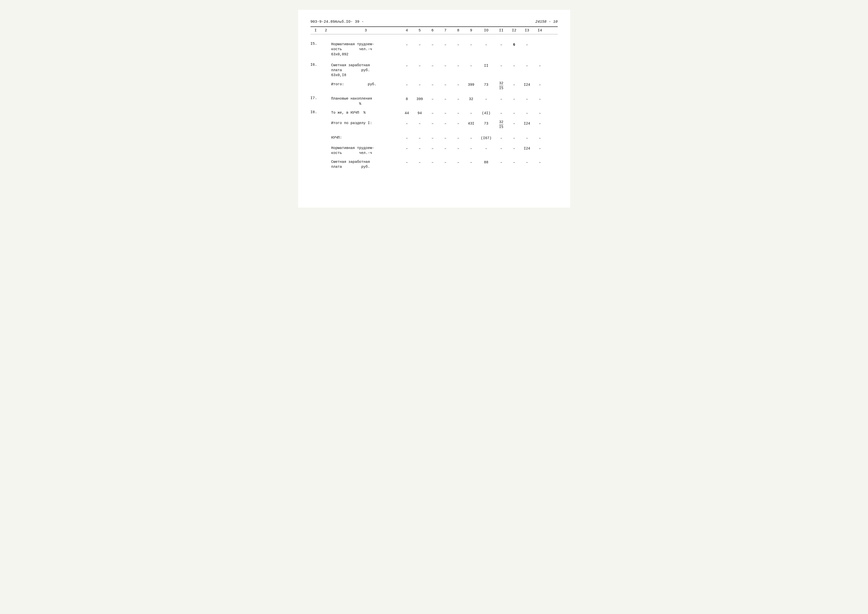  I want to click on table-row: I5. Нормативная трудоем-кость чел.-ч63x0…, so click(434, 49).